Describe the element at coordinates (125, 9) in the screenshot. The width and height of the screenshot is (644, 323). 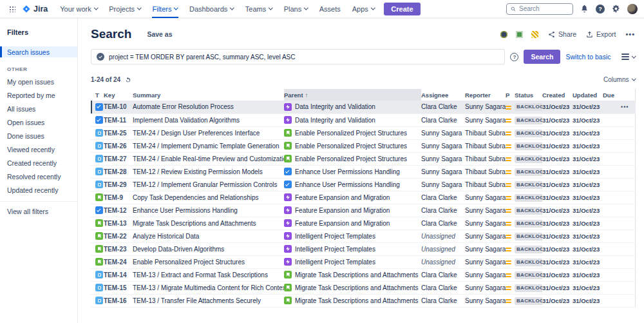
I see `nav-item-projects: Projects` at that location.